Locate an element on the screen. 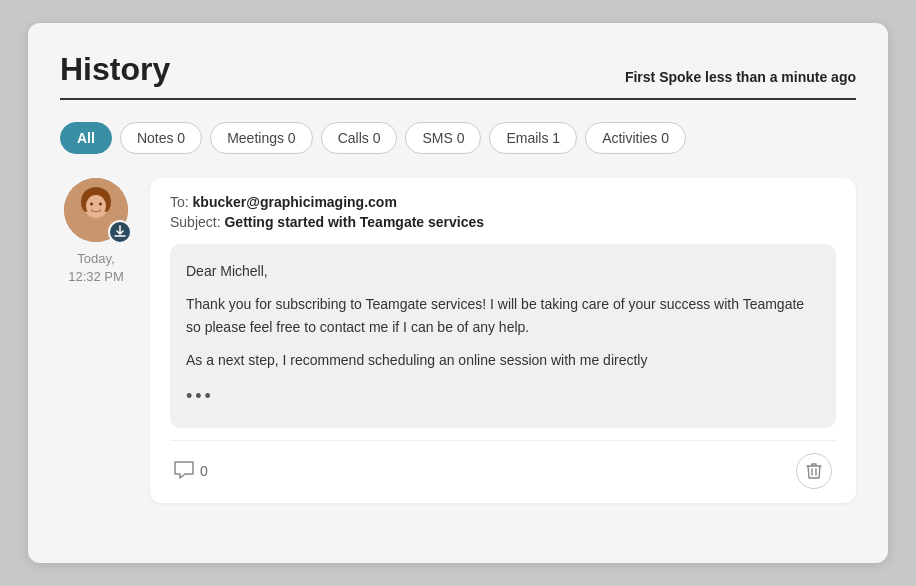  tab-emails: Emails 1 is located at coordinates (533, 138).